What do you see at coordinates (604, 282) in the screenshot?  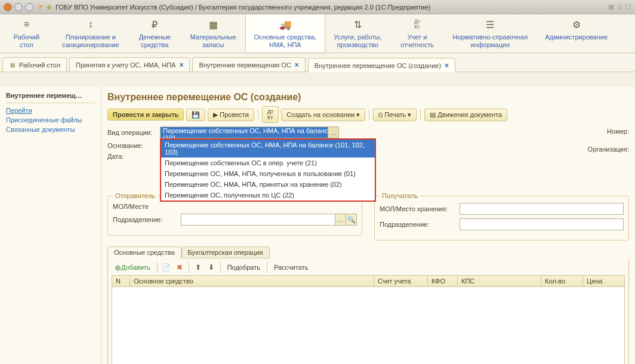 I see `col-price: Цена` at bounding box center [604, 282].